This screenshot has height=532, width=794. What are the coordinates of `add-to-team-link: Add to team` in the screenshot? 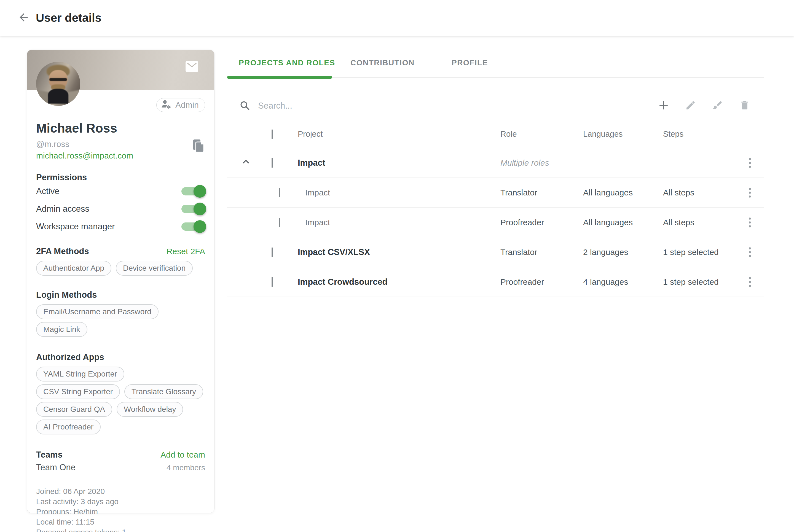 It's located at (183, 455).